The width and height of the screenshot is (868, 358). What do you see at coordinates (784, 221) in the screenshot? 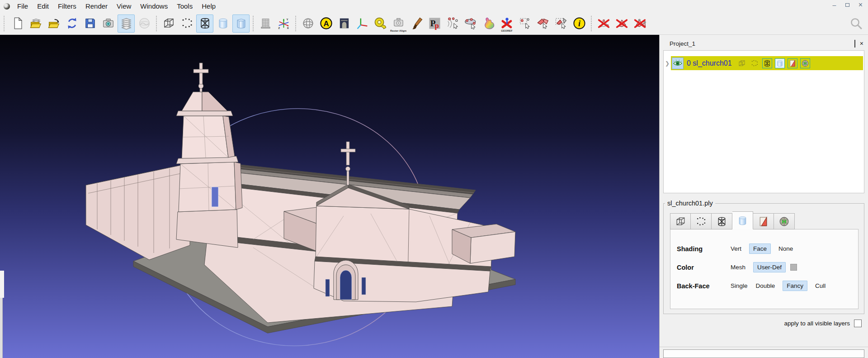
I see `tab-texture` at bounding box center [784, 221].